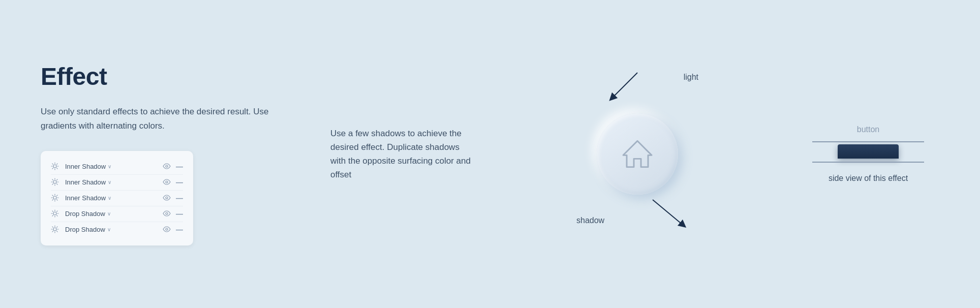 The image size is (980, 308). Describe the element at coordinates (637, 154) in the screenshot. I see `house-icon` at that location.